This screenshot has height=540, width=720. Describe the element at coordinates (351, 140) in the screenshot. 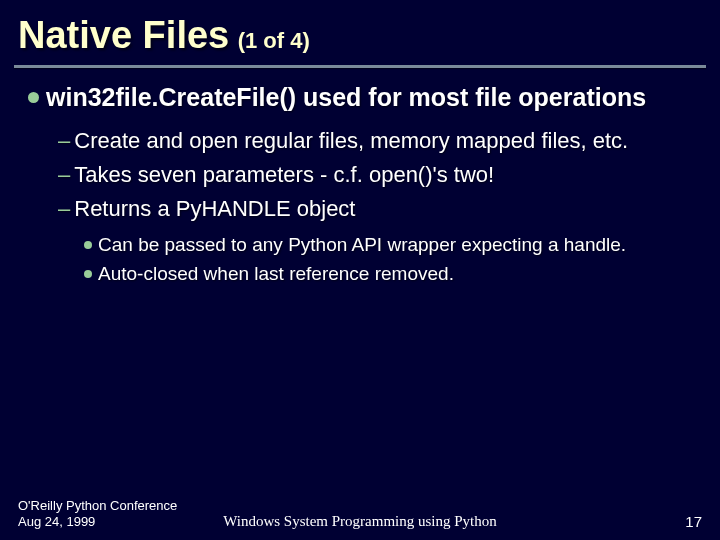

I see `bullet-level2-text: Create and open regular files, memory ma…` at that location.